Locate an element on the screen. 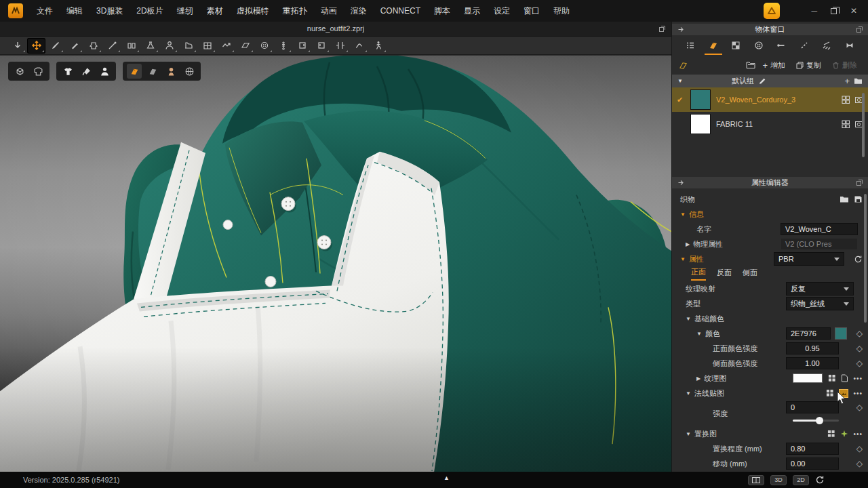  add-fabric-button: + 增加 is located at coordinates (774, 65).